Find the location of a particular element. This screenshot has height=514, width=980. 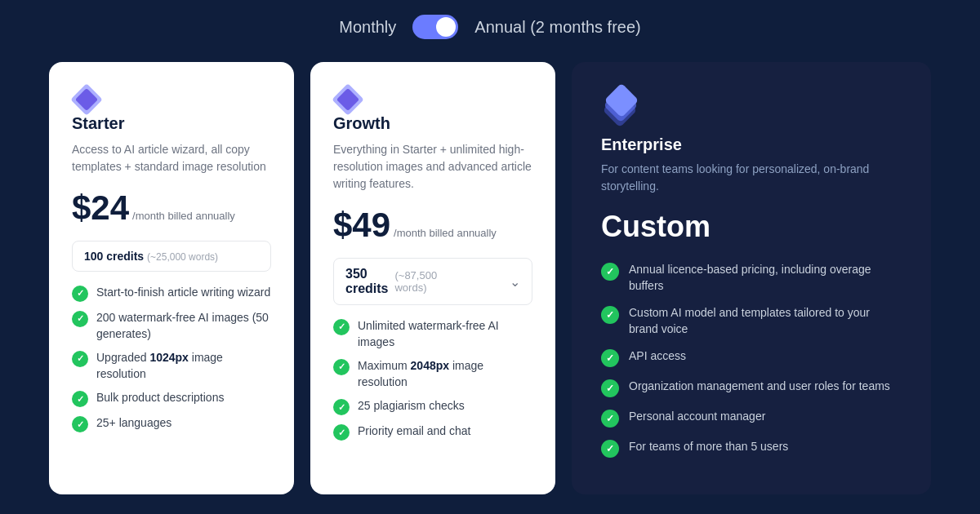

monthly-label: Monthly is located at coordinates (368, 28).